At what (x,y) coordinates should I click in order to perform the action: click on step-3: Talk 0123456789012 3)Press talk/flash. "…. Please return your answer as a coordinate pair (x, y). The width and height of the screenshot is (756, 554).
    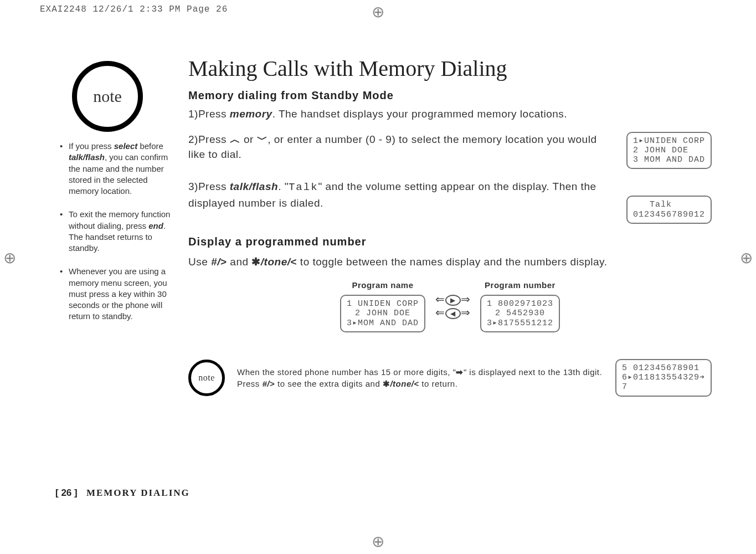
    Looking at the image, I should click on (450, 202).